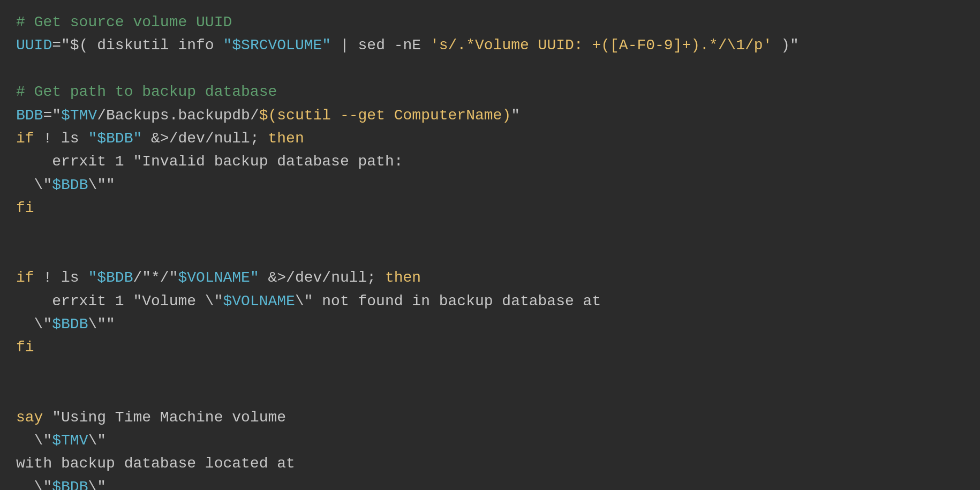 This screenshot has height=490, width=980. Describe the element at coordinates (178, 301) in the screenshot. I see `code-token: "Volume \"` at that location.